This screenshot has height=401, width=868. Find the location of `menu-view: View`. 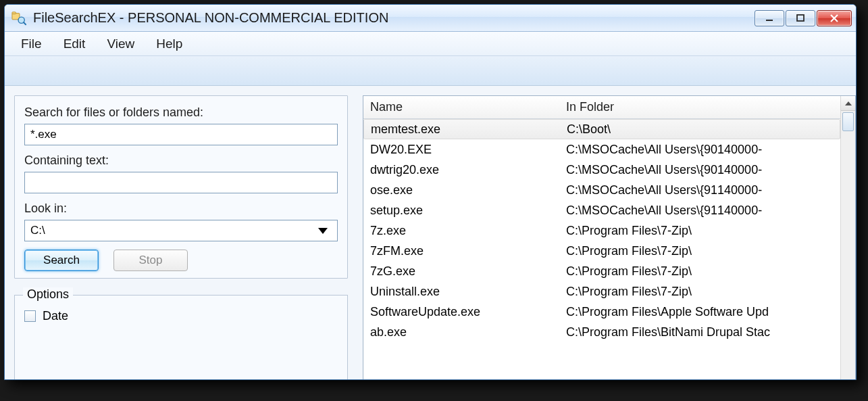

menu-view: View is located at coordinates (120, 44).